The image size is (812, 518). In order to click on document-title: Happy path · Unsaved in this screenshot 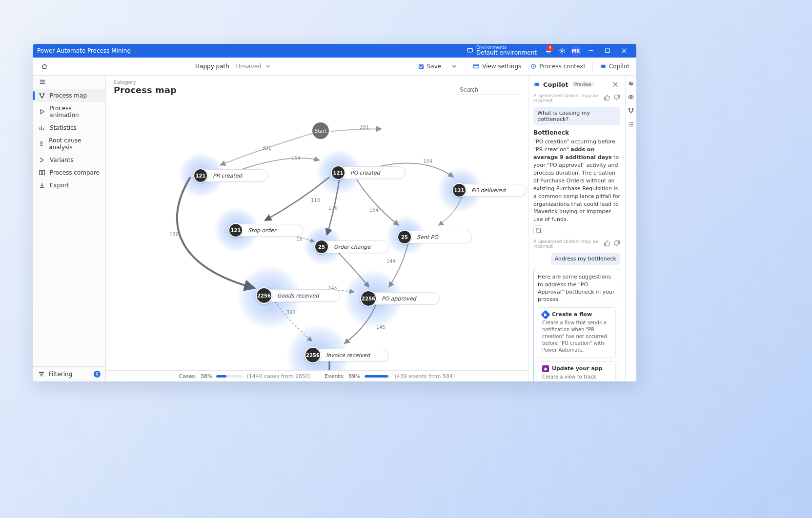, I will do `click(233, 66)`.